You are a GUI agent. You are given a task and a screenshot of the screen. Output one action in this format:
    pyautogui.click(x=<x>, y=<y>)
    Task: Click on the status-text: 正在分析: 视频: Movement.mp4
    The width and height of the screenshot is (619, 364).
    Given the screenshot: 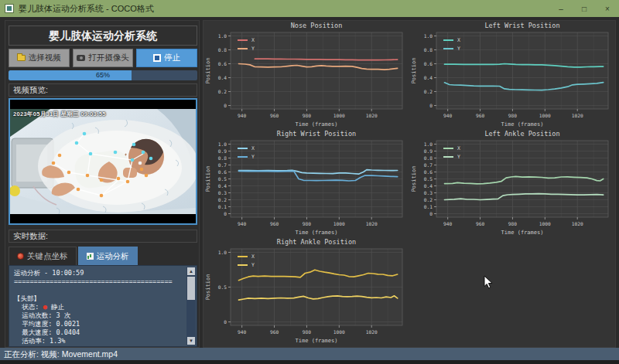 What is the action you would take?
    pyautogui.click(x=60, y=354)
    